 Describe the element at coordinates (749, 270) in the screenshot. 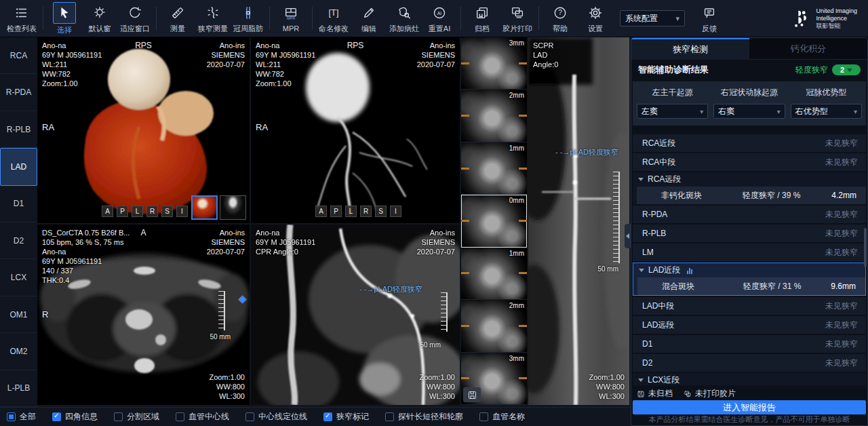

I see `segment-row-lad-proximal: LAD近段` at that location.